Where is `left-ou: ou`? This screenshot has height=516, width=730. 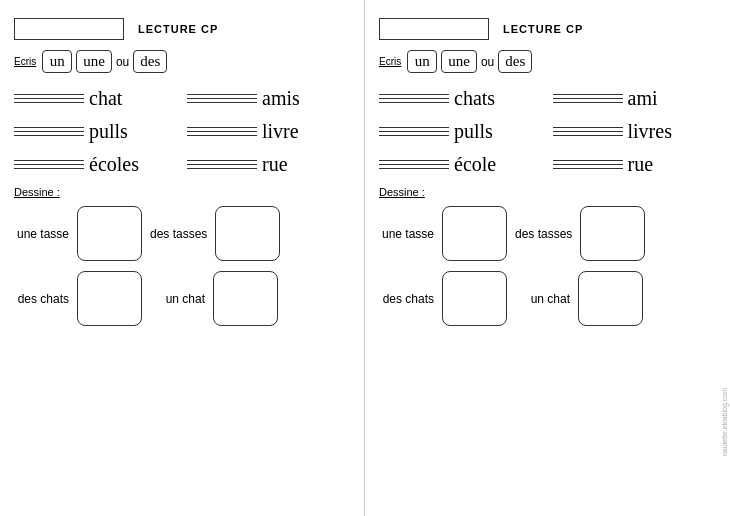
left-ou: ou is located at coordinates (122, 62).